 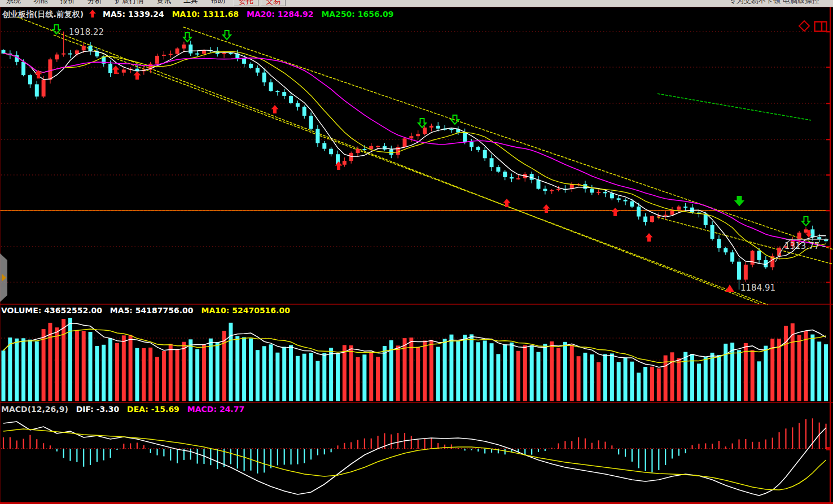 I want to click on sidebar-expand-handle, so click(x=3, y=278).